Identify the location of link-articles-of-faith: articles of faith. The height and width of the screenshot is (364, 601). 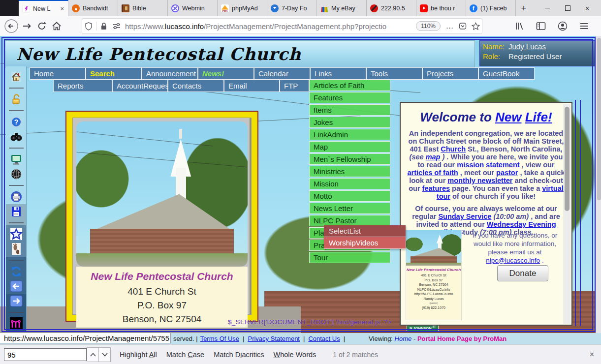
(433, 173).